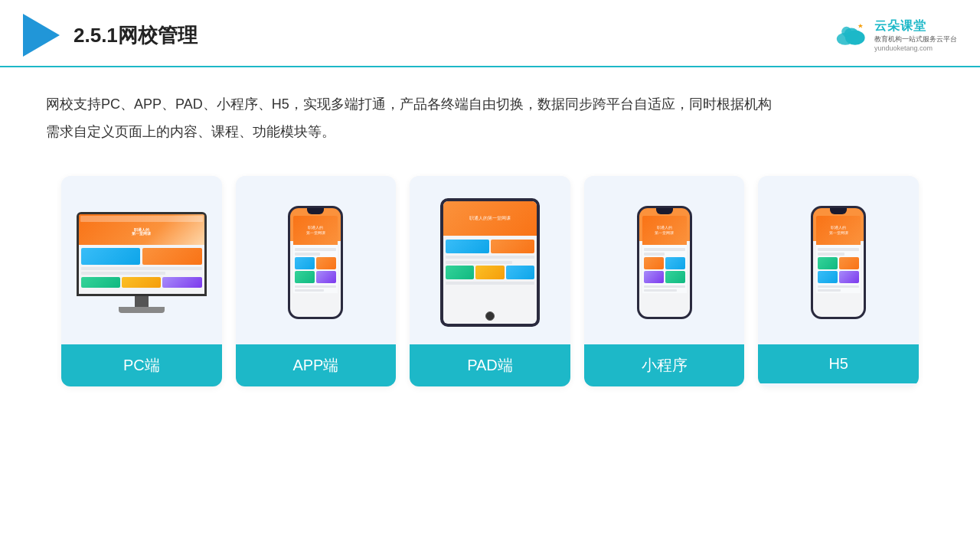  Describe the element at coordinates (142, 254) in the screenshot. I see `monitor-frame: 职通人的第一堂网课` at that location.